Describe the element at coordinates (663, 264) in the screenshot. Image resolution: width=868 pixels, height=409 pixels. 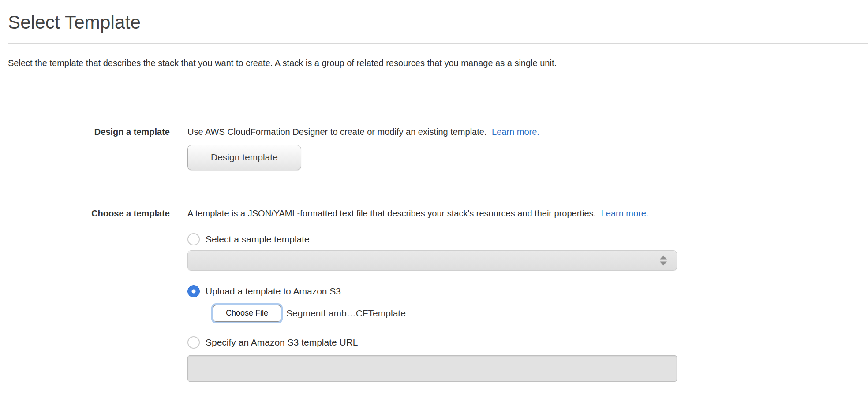
I see `spinner-down-arrow-icon` at that location.